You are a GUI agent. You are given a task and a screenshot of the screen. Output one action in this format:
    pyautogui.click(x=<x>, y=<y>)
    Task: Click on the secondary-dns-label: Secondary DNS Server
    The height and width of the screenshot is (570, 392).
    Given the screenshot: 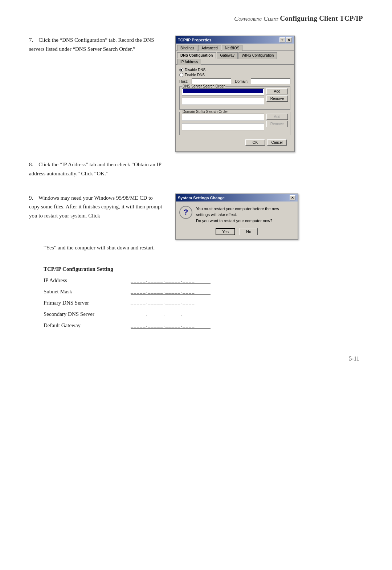 What is the action you would take?
    pyautogui.click(x=83, y=314)
    